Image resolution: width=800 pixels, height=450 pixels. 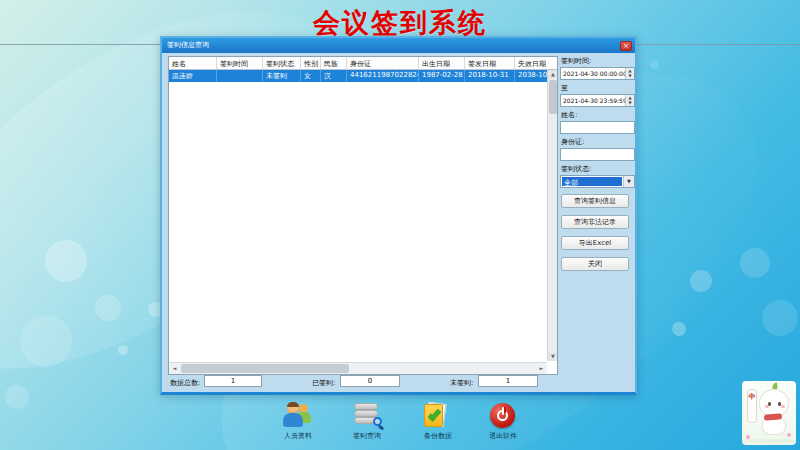 I want to click on column-header-name: 姓名, so click(x=193, y=63).